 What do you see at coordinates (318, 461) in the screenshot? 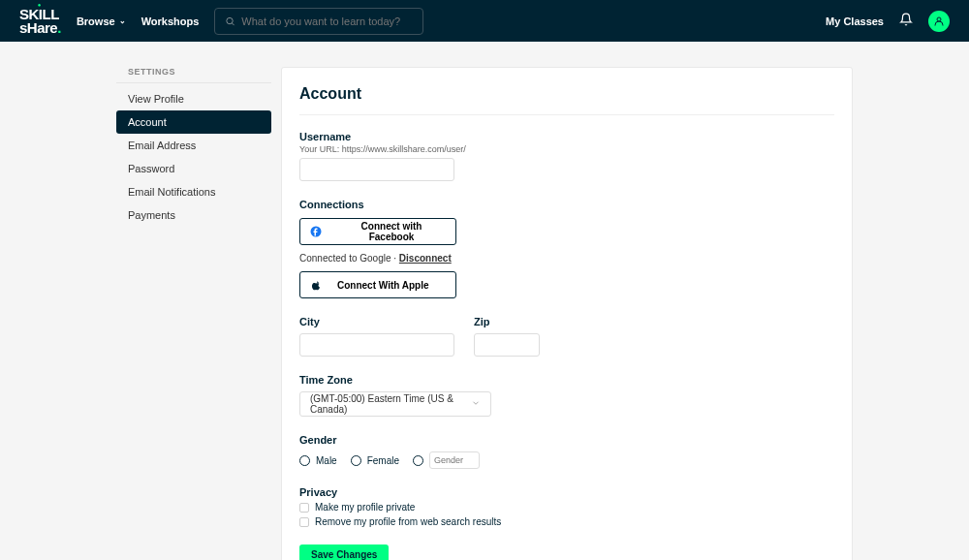
I see `gender-male-radio: Male` at bounding box center [318, 461].